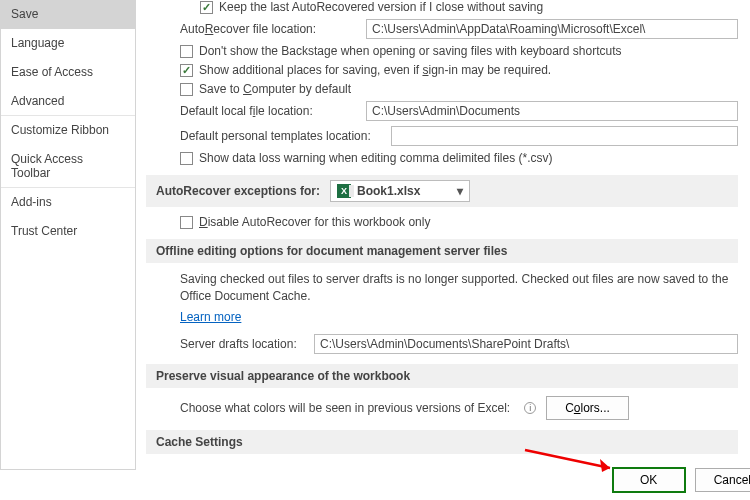  Describe the element at coordinates (314, 222) in the screenshot. I see `disable-autorecover-label: Disable AutoRecover for this workbook on…` at that location.